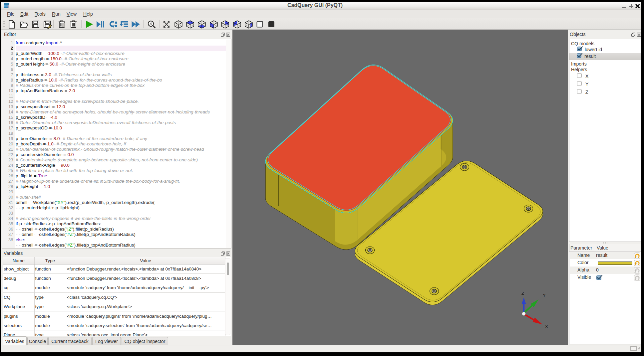 The width and height of the screenshot is (644, 356). I want to click on svg-text: X, so click(547, 327).